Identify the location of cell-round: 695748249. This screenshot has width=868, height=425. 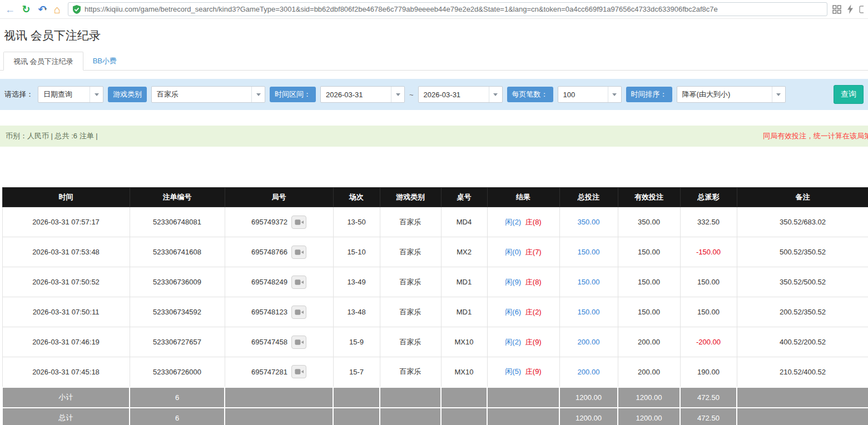
(279, 282).